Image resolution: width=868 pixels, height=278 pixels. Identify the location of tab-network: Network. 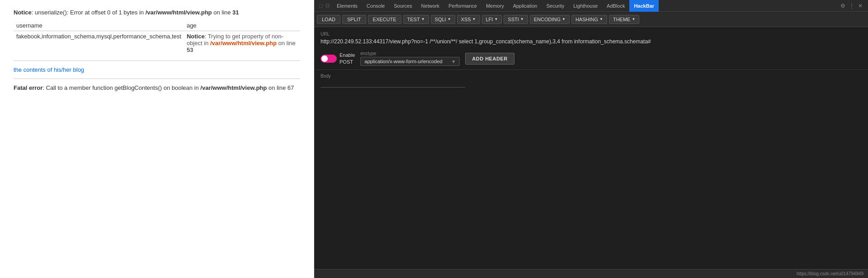
(430, 6).